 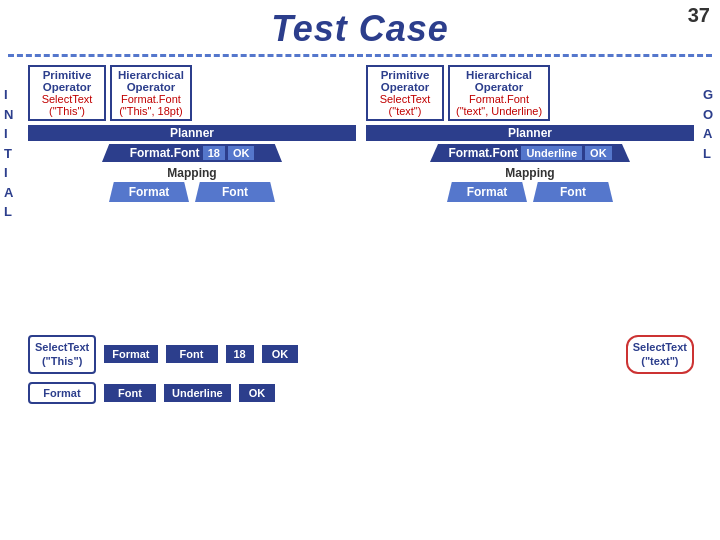 What do you see at coordinates (660, 354) in the screenshot?
I see `bottom-select-text-right: SelectText ("text")` at bounding box center [660, 354].